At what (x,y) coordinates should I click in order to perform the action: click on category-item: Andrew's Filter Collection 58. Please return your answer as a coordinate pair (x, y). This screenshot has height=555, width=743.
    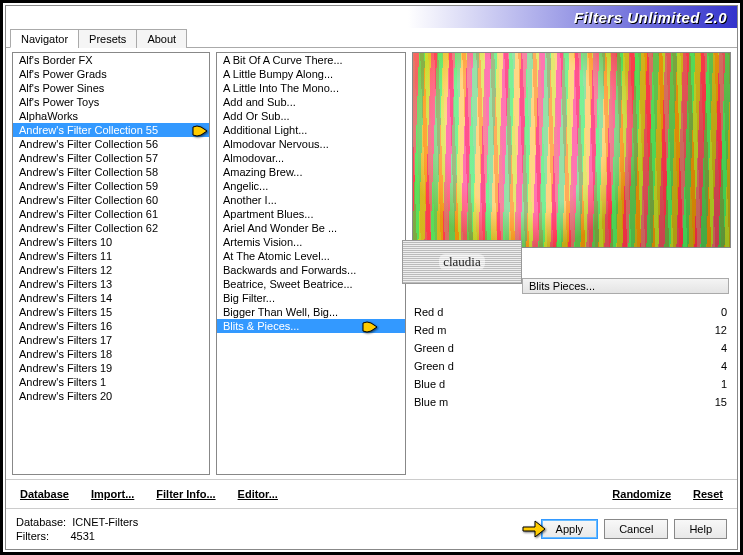
    Looking at the image, I should click on (111, 172).